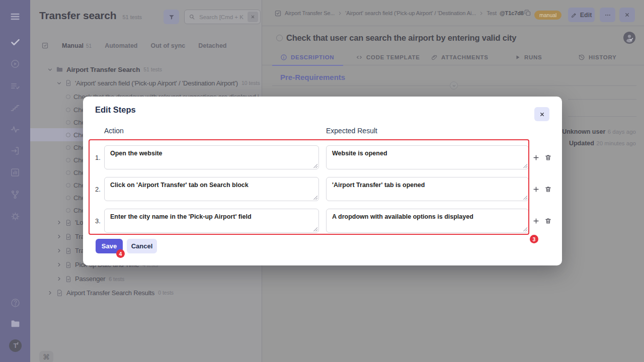 Image resolution: width=644 pixels, height=362 pixels. Describe the element at coordinates (211, 221) in the screenshot. I see `step-action-input: Enter the city name in the 'Pick-up Airp…` at that location.